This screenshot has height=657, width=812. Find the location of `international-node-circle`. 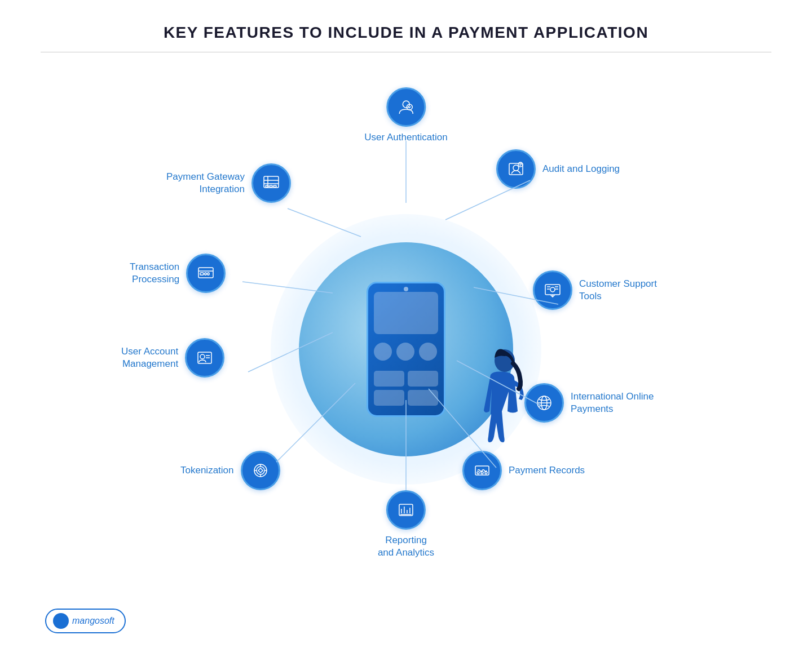

international-node-circle is located at coordinates (544, 403).